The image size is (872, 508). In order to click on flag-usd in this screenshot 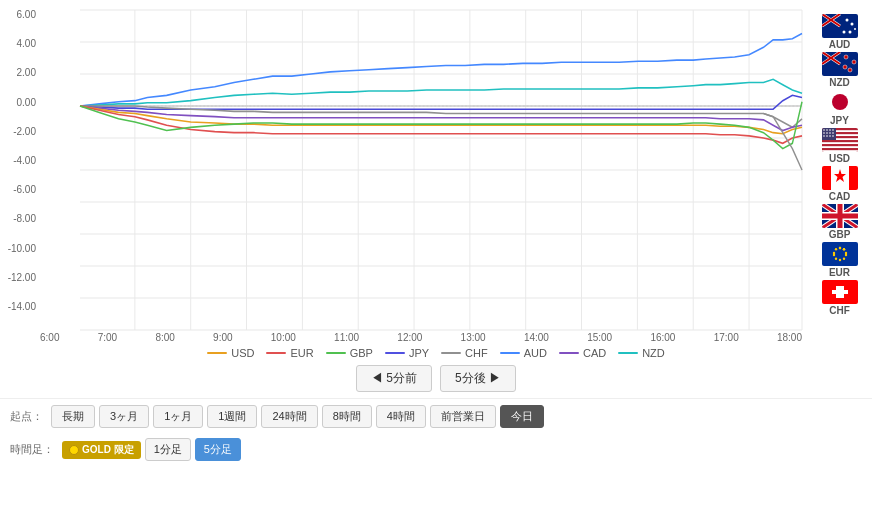, I will do `click(840, 140)`.